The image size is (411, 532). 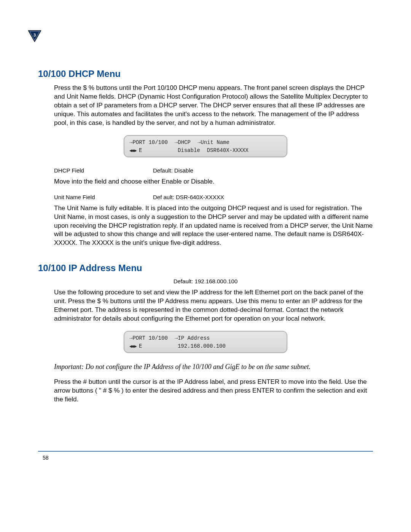 What do you see at coordinates (184, 142) in the screenshot?
I see `text: DHCP` at bounding box center [184, 142].